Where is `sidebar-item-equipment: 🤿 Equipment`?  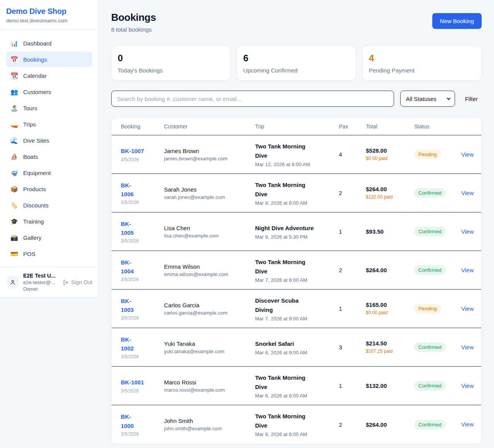
sidebar-item-equipment: 🤿 Equipment is located at coordinates (49, 173).